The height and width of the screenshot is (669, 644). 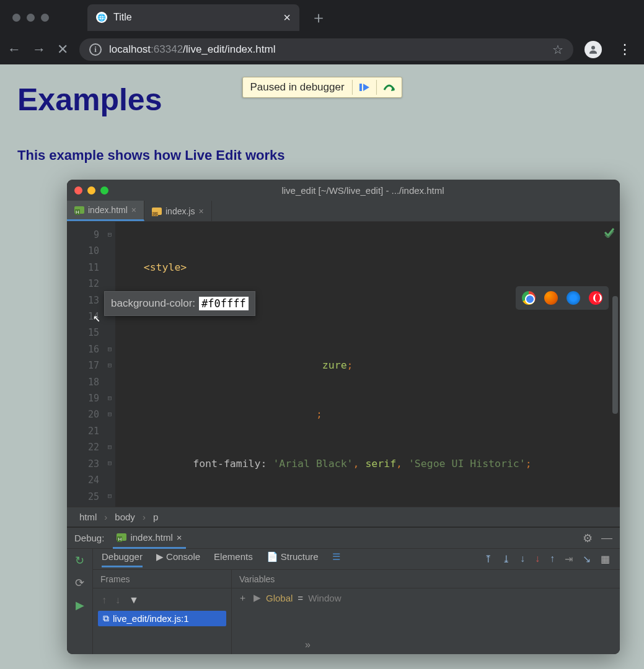 What do you see at coordinates (537, 559) in the screenshot?
I see `force-step-icon: ↓` at bounding box center [537, 559].